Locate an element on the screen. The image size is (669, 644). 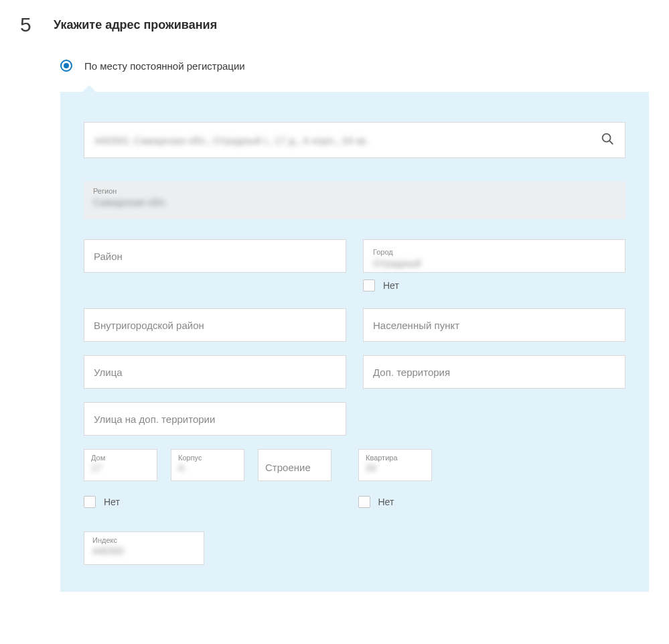
street-on-add-territory-input: Улица на доп. территории is located at coordinates (215, 419).